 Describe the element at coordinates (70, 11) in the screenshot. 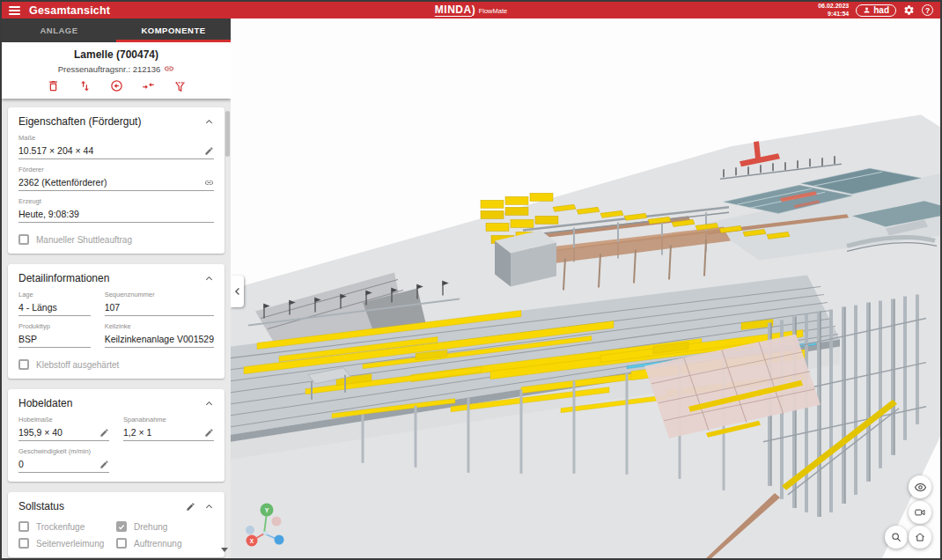

I see `page-title: Gesamtansicht` at that location.